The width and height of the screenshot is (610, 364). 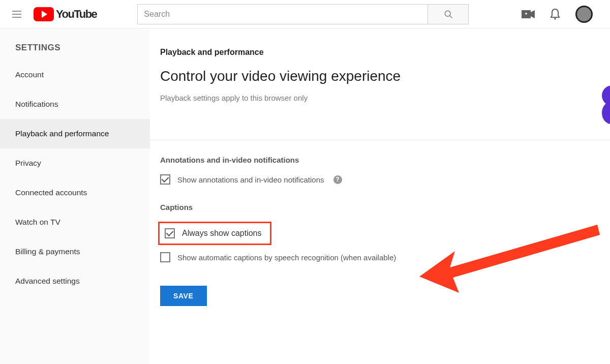 What do you see at coordinates (75, 104) in the screenshot?
I see `sidebar-item-notifications: Notifications` at bounding box center [75, 104].